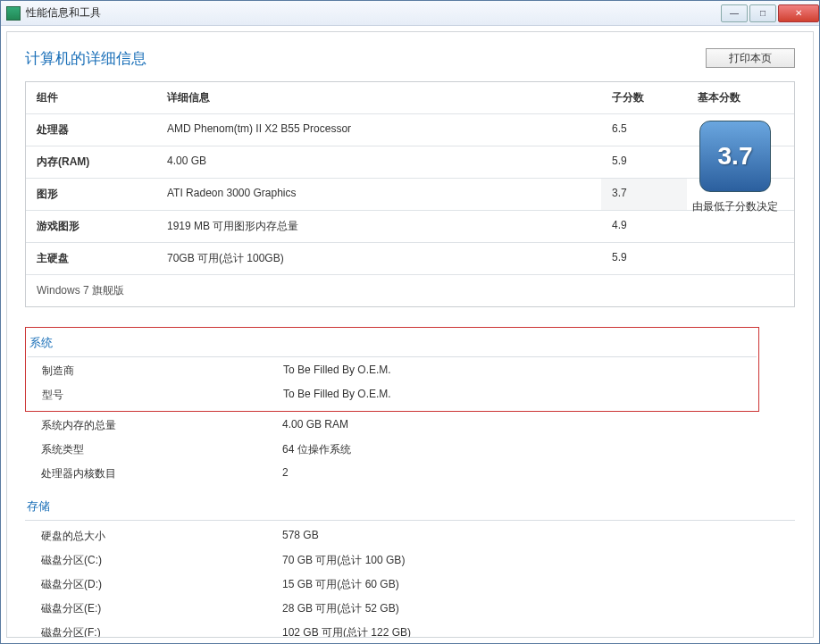  I want to click on cell-component: 主硬盘, so click(91, 259).